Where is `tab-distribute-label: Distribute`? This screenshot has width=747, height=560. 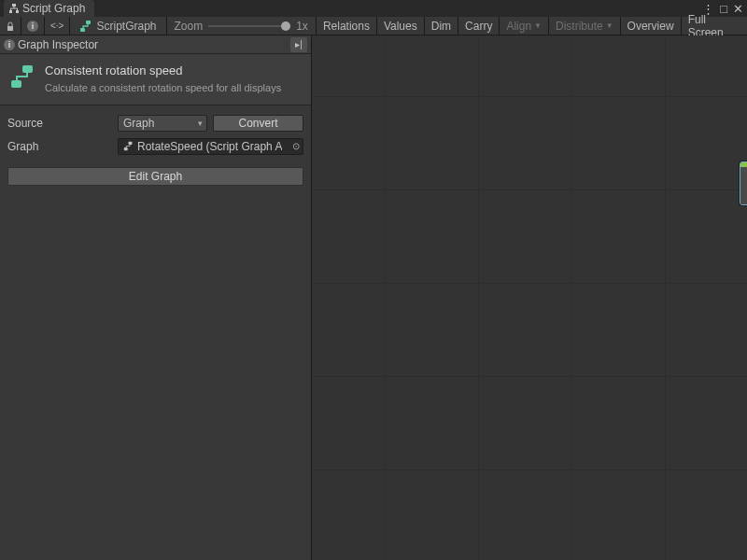
tab-distribute-label: Distribute is located at coordinates (579, 26).